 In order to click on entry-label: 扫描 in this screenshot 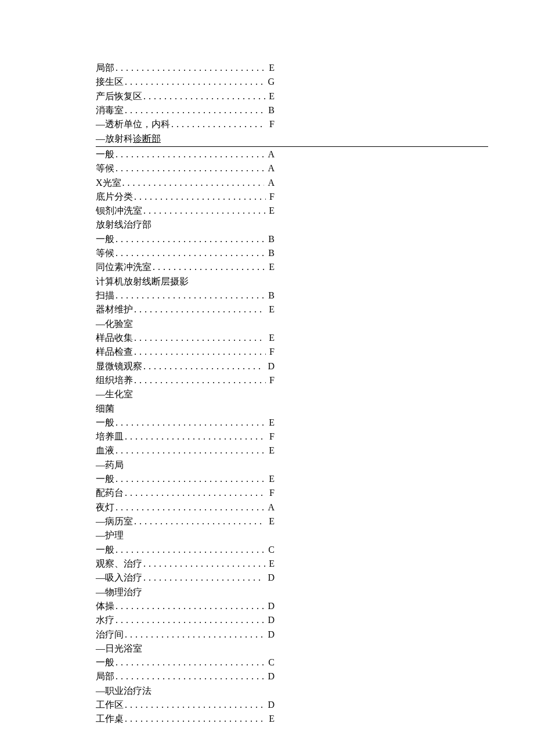, I will do `click(105, 296)`.